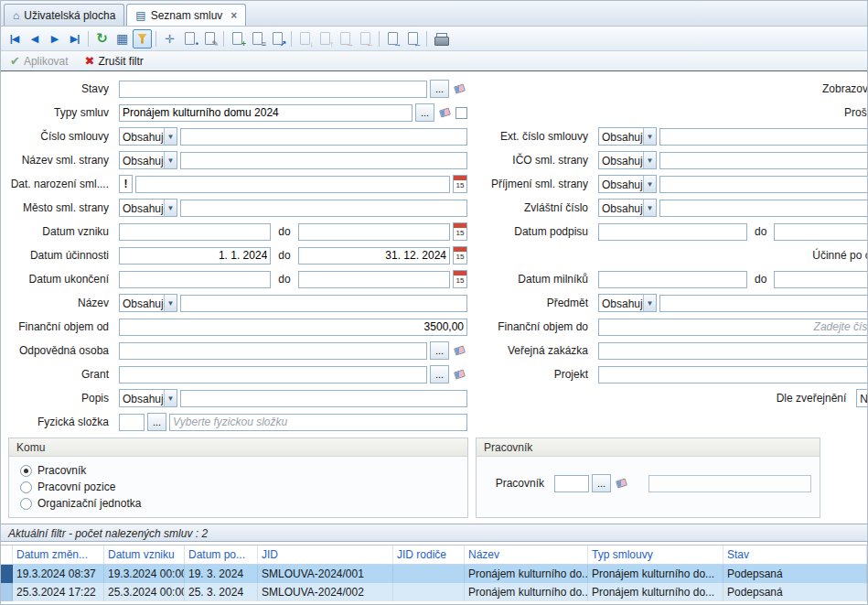 The image size is (868, 605). Describe the element at coordinates (145, 555) in the screenshot. I see `grid-header-datum-vzniku: Datum vzniku` at that location.